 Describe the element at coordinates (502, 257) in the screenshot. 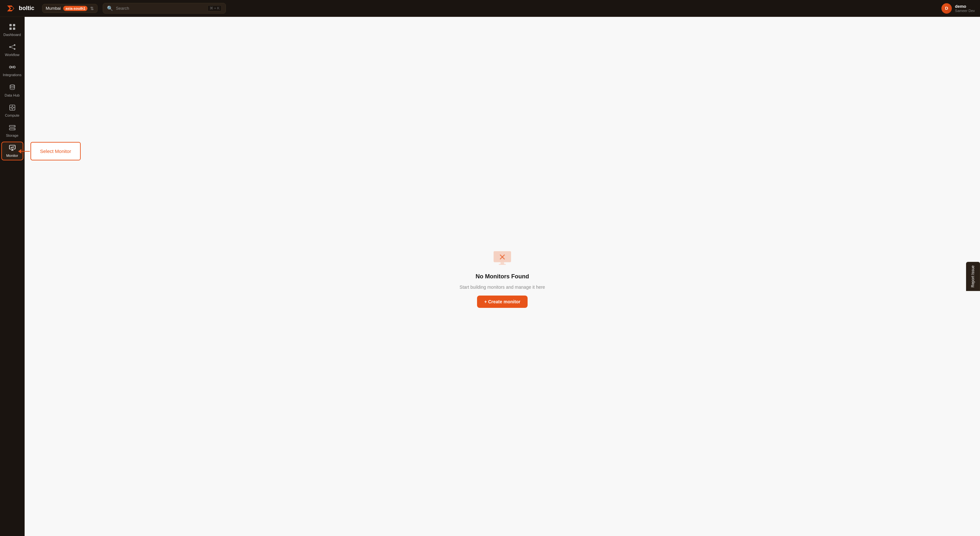

I see `broken-monitor-illustration` at that location.